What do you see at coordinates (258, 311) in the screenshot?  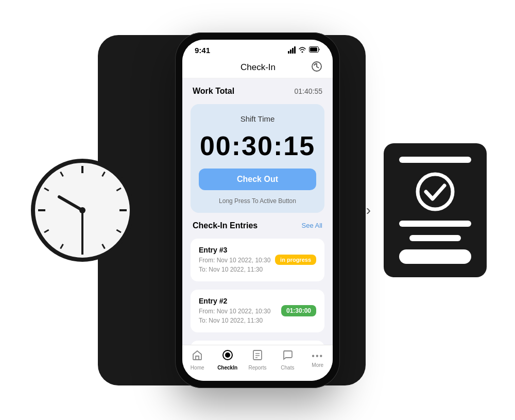 I see `entry-card-2: Entry #2 From: Nov 10 2022, 10:30 To: No…` at bounding box center [258, 311].